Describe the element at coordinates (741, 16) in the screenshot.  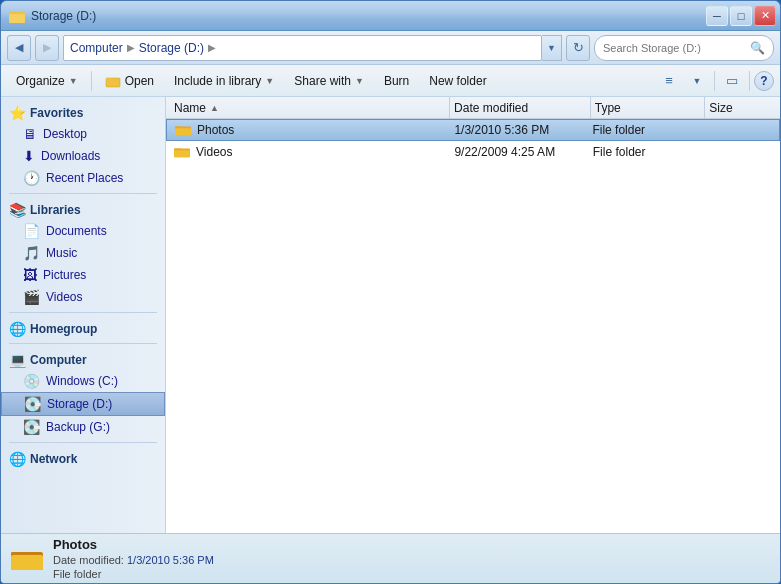
I see `maximize-button: □` at that location.